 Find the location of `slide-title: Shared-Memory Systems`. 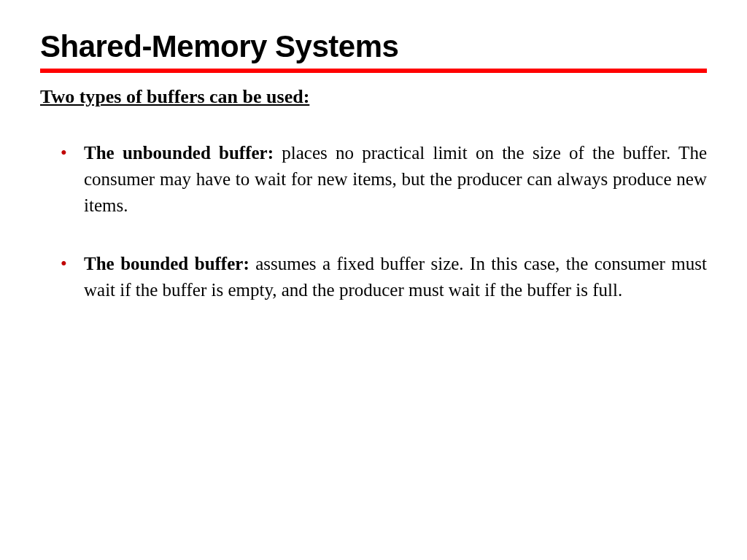

slide-title: Shared-Memory Systems is located at coordinates (374, 51).